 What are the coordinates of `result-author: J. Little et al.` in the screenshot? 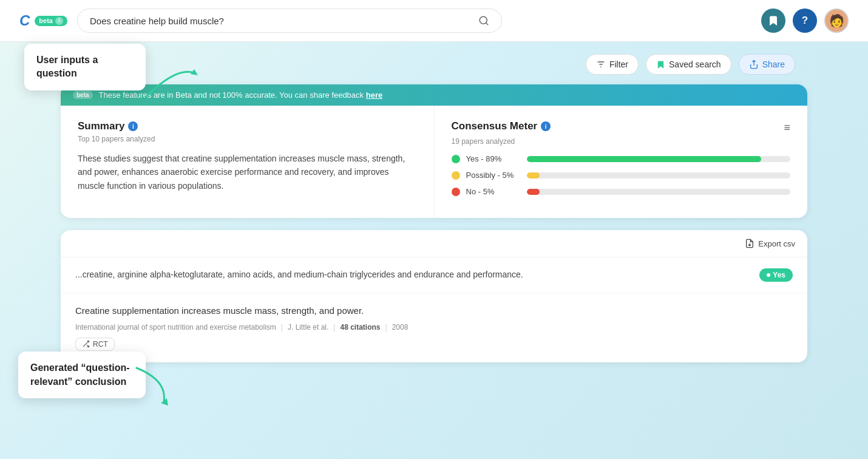 It's located at (308, 327).